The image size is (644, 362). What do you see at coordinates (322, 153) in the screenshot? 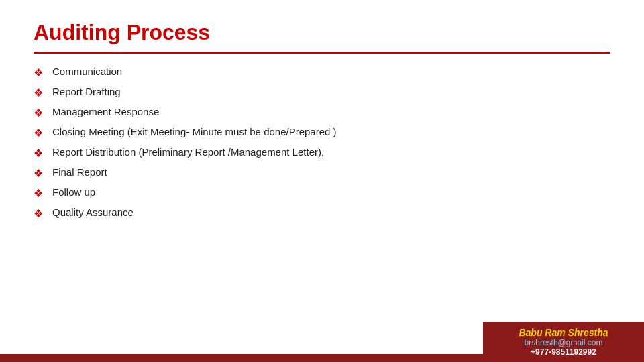
I see `list-item: ❖Report Distribution (Preliminary Report…` at bounding box center [322, 153].